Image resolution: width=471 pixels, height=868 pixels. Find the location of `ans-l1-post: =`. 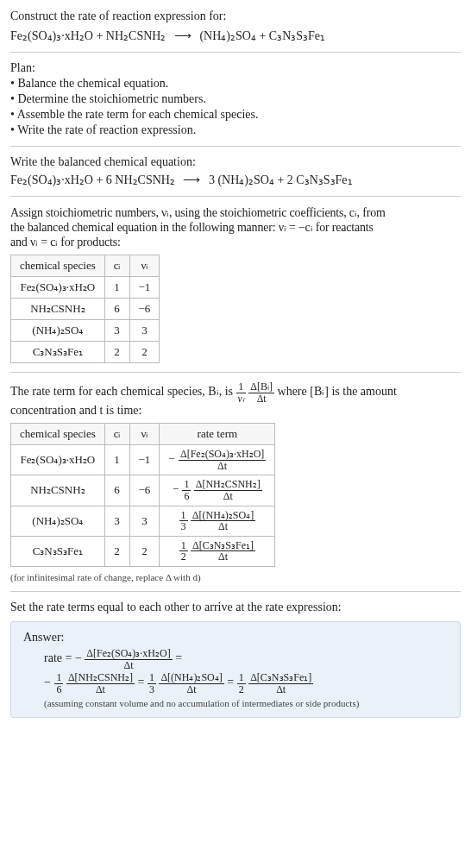

ans-l1-post: = is located at coordinates (179, 657).